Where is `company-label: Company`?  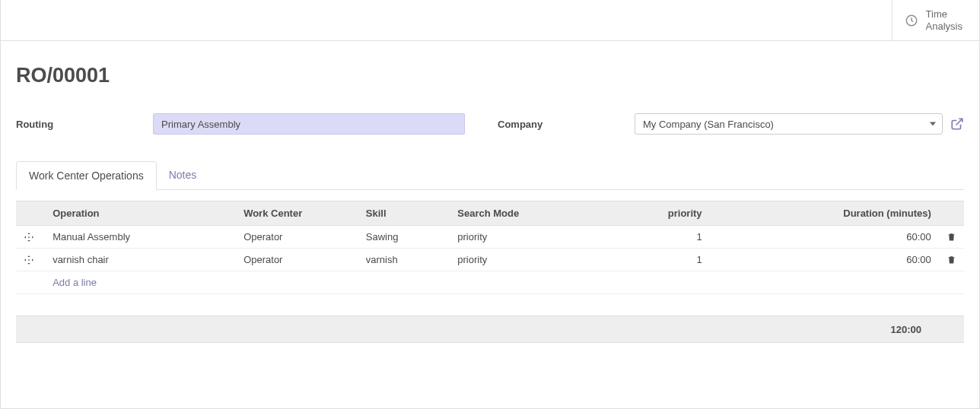 company-label: Company is located at coordinates (558, 125).